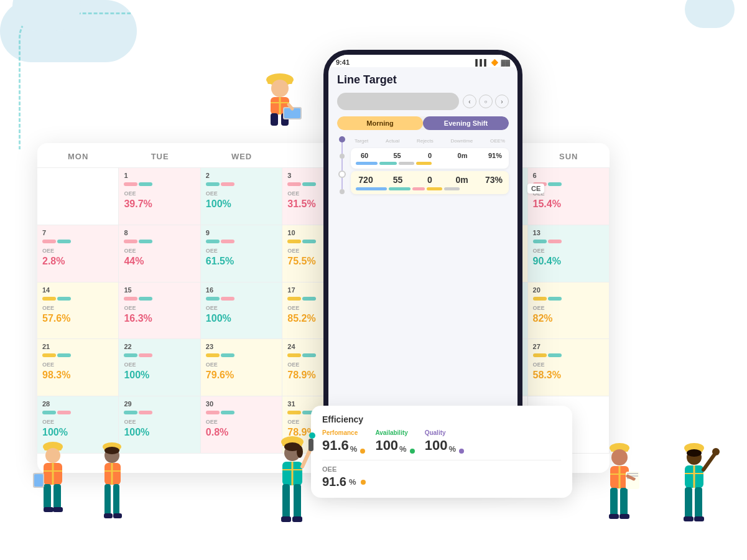 This screenshot has width=747, height=560. Describe the element at coordinates (430, 158) in the screenshot. I see `table-row-1: 60 55 0 0m 91%` at that location.